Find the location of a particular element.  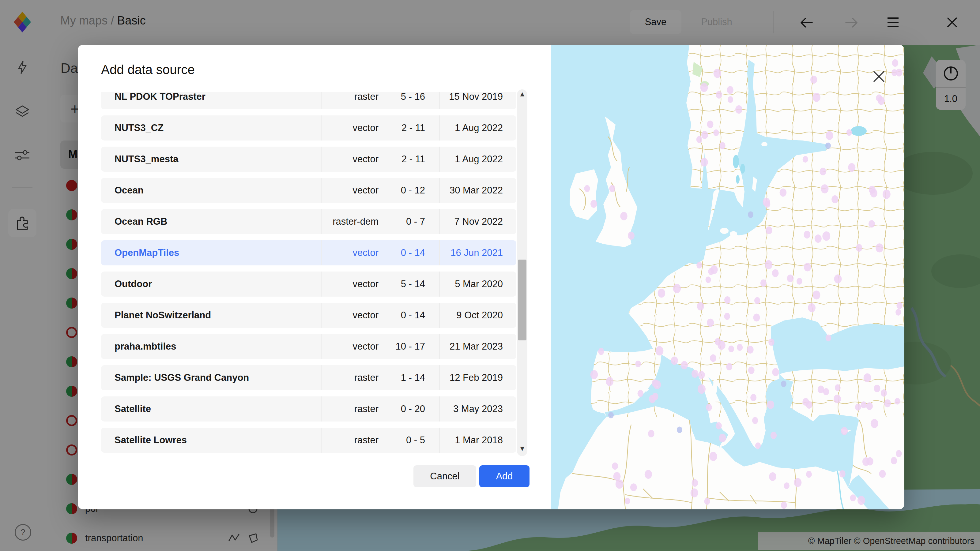

source-name: Planet NoSwitzerland is located at coordinates (218, 316).